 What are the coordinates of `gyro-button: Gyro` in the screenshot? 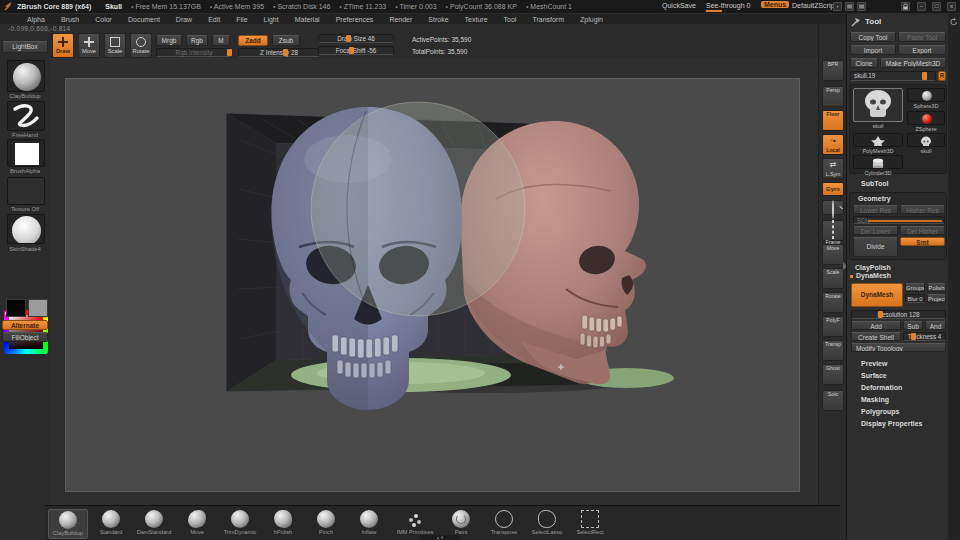 It's located at (833, 189).